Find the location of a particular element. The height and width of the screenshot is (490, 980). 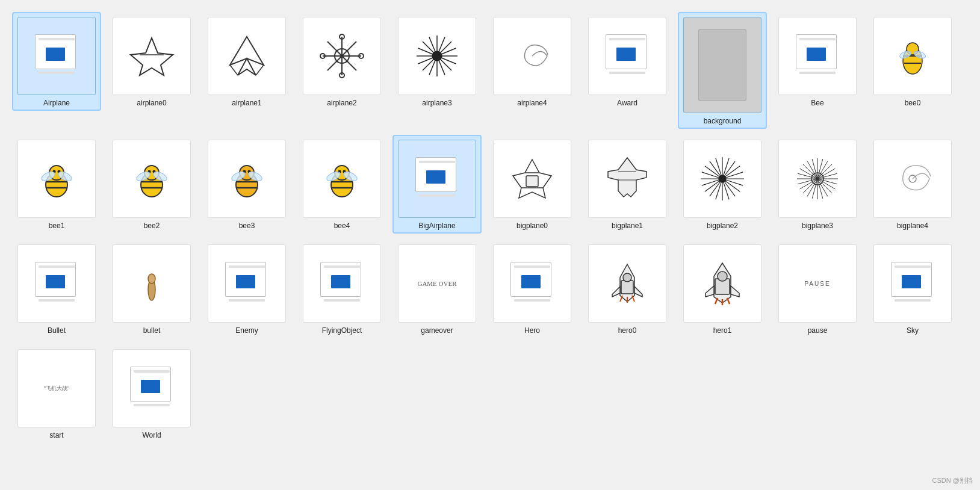

file-item-bullet: bullet is located at coordinates (152, 289).